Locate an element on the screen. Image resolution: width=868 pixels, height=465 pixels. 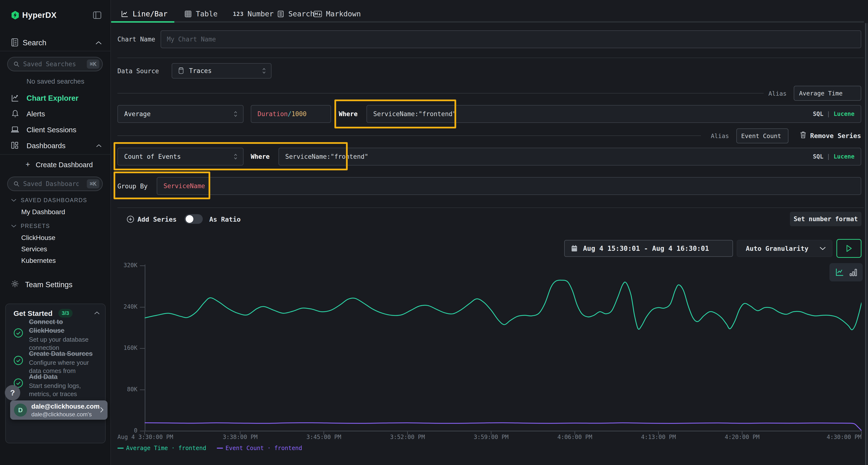
scrollbar-track is located at coordinates (867, 244).